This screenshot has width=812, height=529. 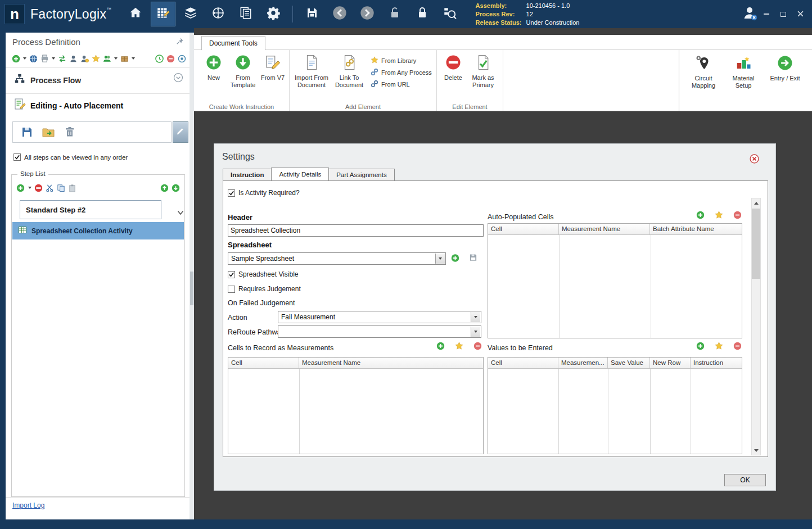 What do you see at coordinates (27, 132) in the screenshot?
I see `save-step-button` at bounding box center [27, 132].